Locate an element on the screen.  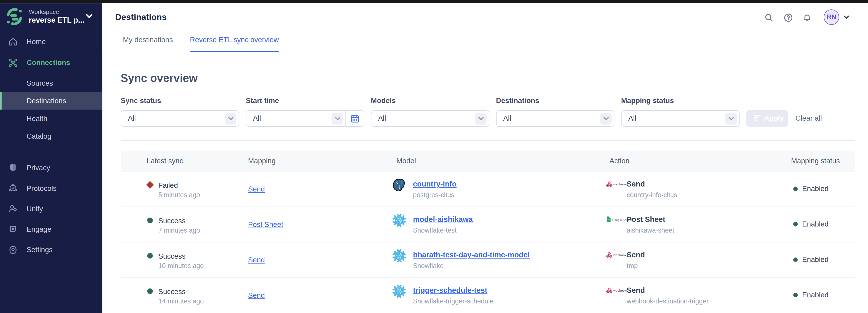
gear-icon is located at coordinates (13, 249).